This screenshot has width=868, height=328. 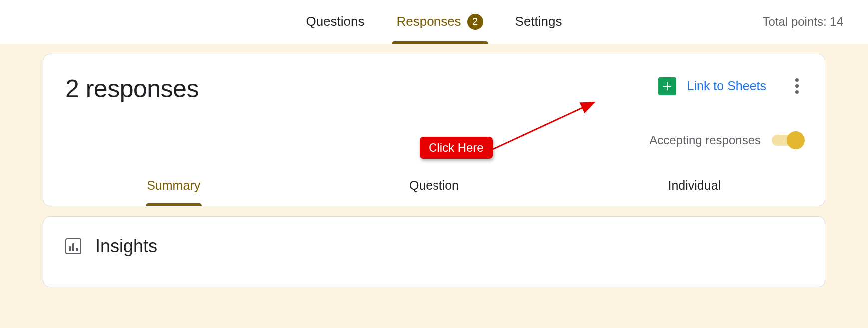 I want to click on subtab-label: Question, so click(x=434, y=186).